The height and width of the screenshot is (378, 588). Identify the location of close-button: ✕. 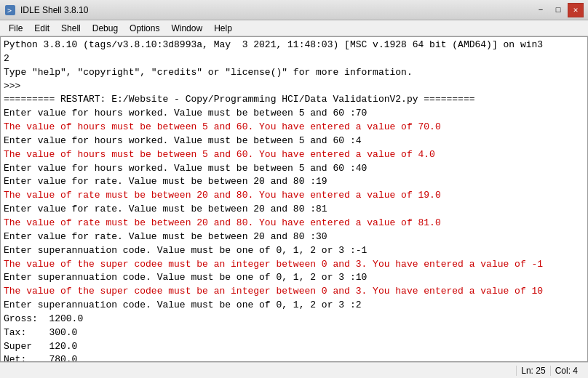
(576, 10).